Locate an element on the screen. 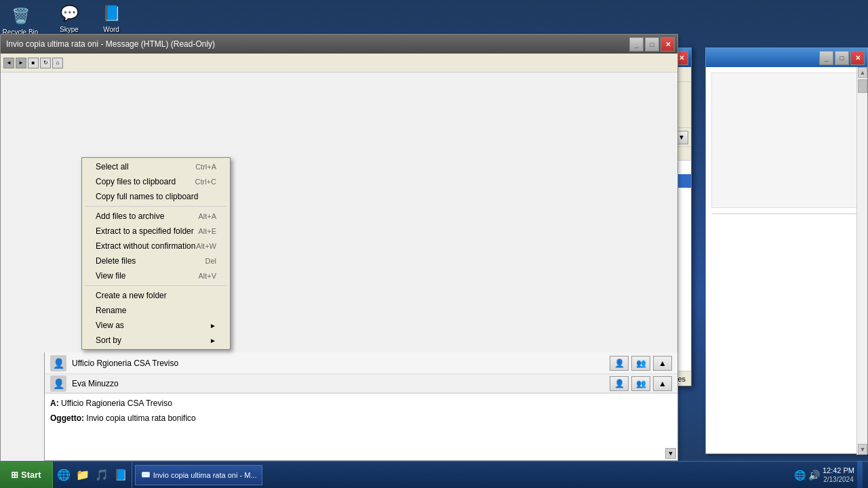  subject-label: Oggetto: is located at coordinates (67, 418).